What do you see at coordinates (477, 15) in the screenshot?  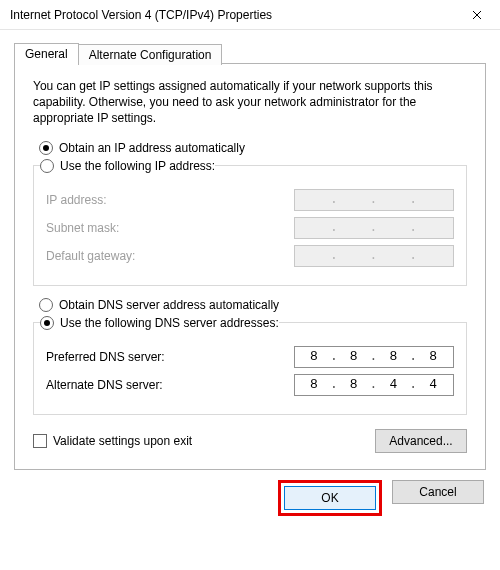 I see `close-button` at bounding box center [477, 15].